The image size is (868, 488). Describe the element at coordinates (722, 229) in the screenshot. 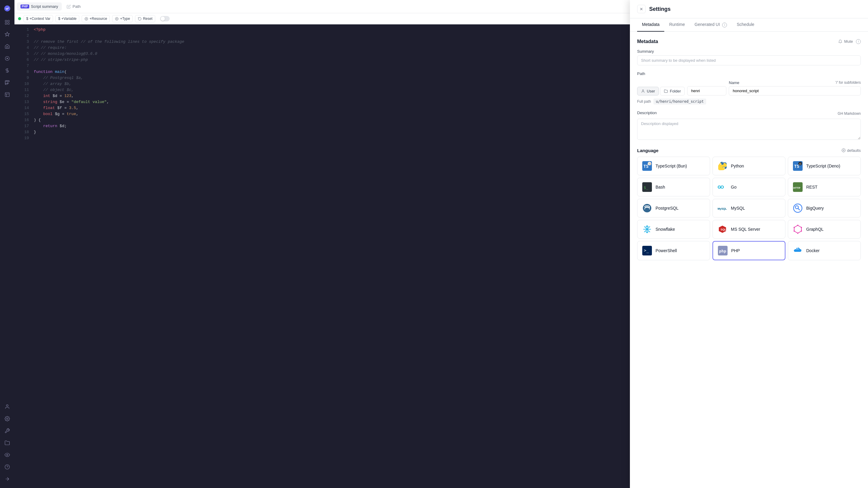

I see `mssql-icon: SQL` at that location.